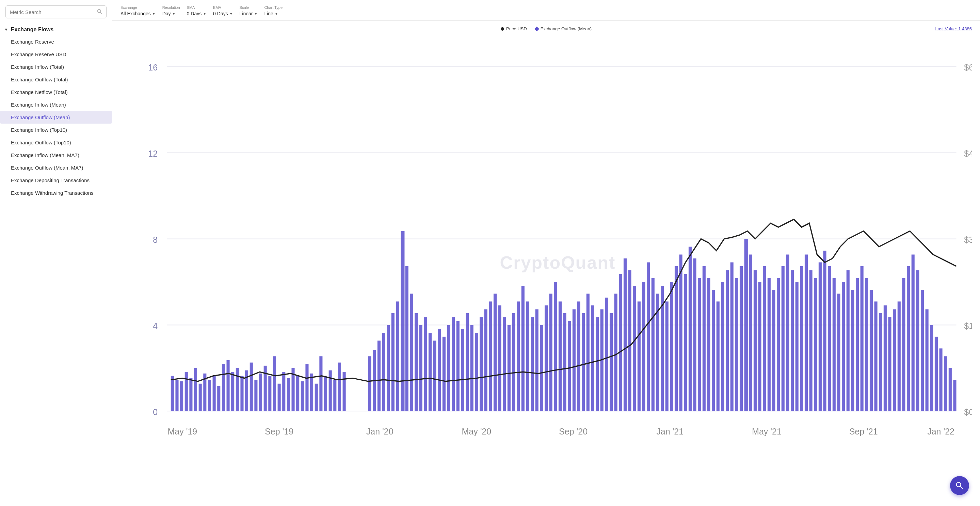  Describe the element at coordinates (53, 12) in the screenshot. I see `search-input` at that location.